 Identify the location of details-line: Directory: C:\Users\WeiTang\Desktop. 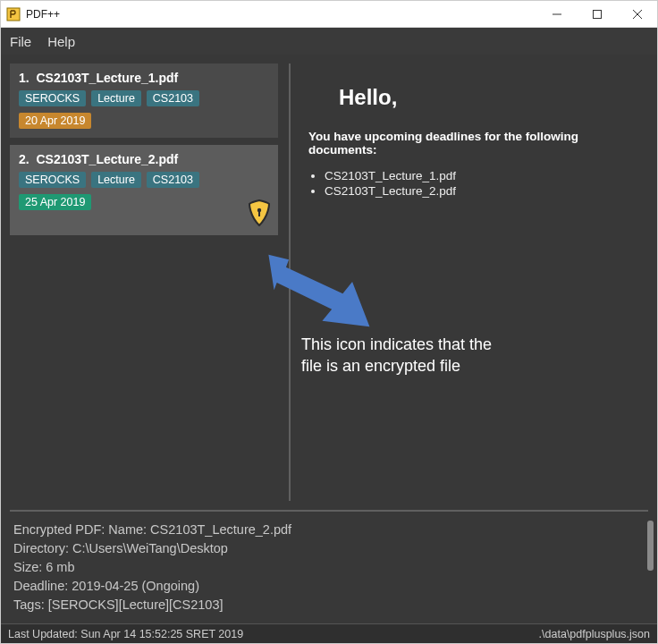
(329, 549).